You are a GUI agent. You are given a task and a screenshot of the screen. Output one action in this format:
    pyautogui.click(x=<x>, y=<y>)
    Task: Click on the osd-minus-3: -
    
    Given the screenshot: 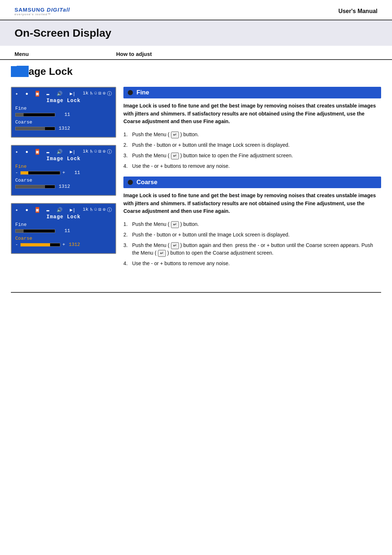 What is the action you would take?
    pyautogui.click(x=17, y=245)
    